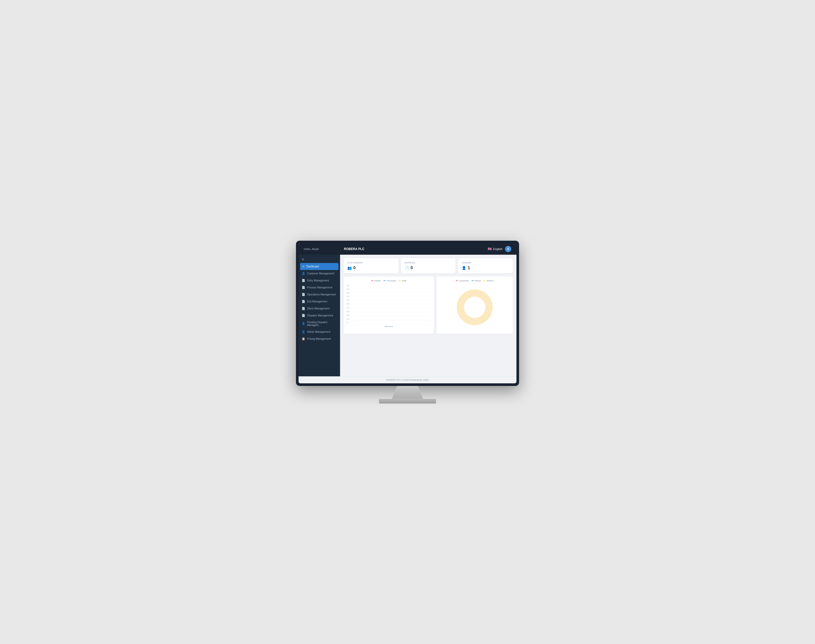  Describe the element at coordinates (371, 266) in the screenshot. I see `stat-card-customers: Customers 👥 0` at that location.